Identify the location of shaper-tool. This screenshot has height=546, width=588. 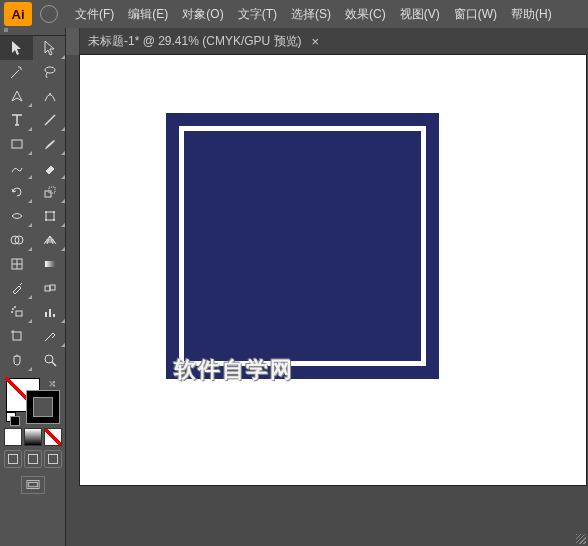
(16, 168).